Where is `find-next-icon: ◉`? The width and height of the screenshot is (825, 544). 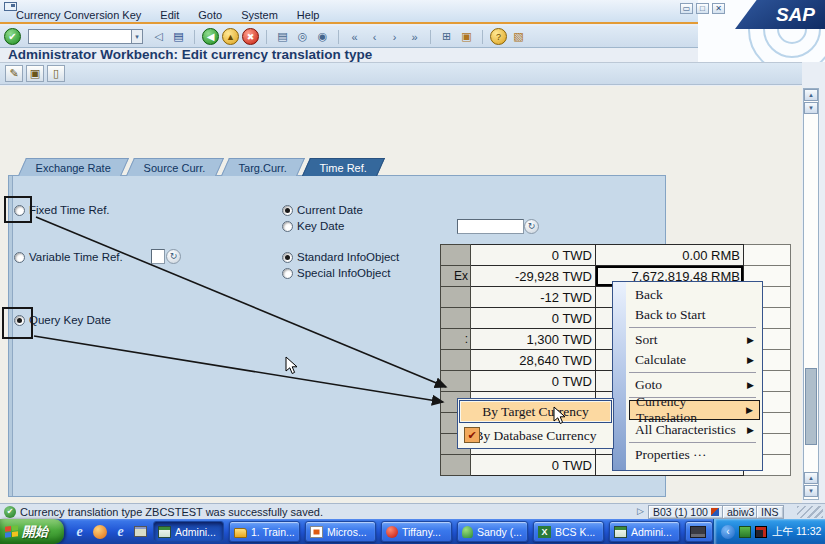 find-next-icon: ◉ is located at coordinates (322, 36).